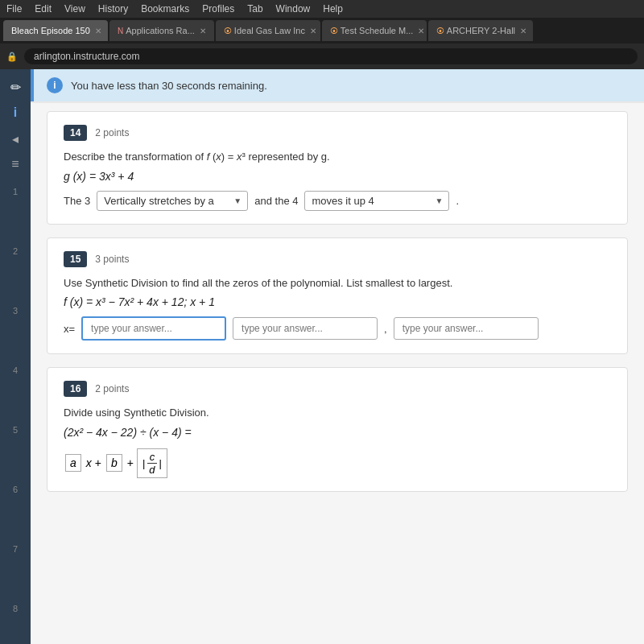 This screenshot has height=644, width=644. I want to click on menu-history: History, so click(113, 9).